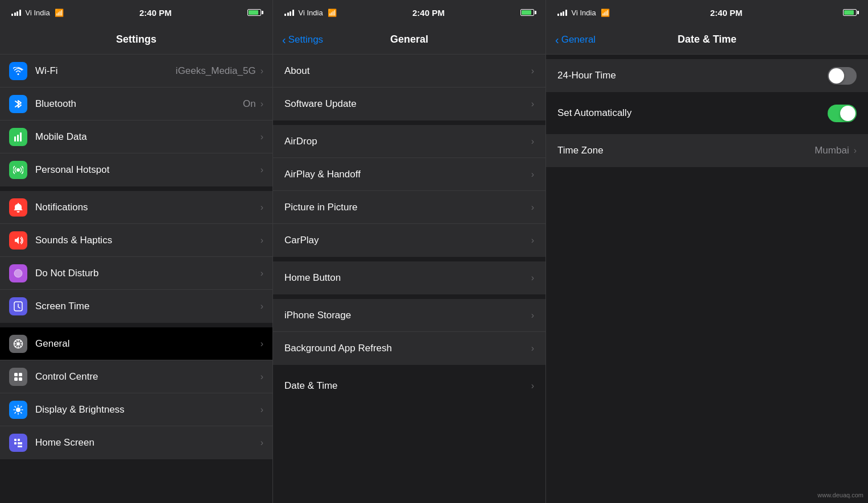 This screenshot has width=868, height=503. Describe the element at coordinates (262, 104) in the screenshot. I see `bluetooth-chevron: ›` at that location.